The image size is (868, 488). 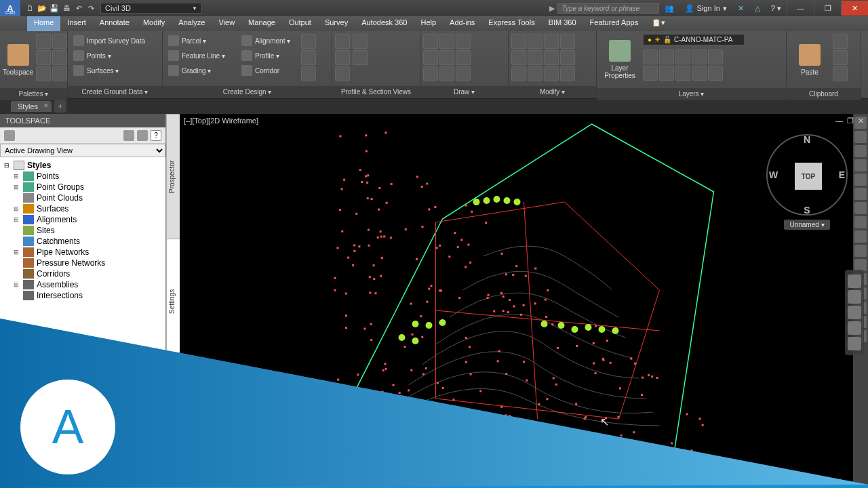 What do you see at coordinates (552, 8) in the screenshot?
I see `search-play-icon: ▶` at bounding box center [552, 8].